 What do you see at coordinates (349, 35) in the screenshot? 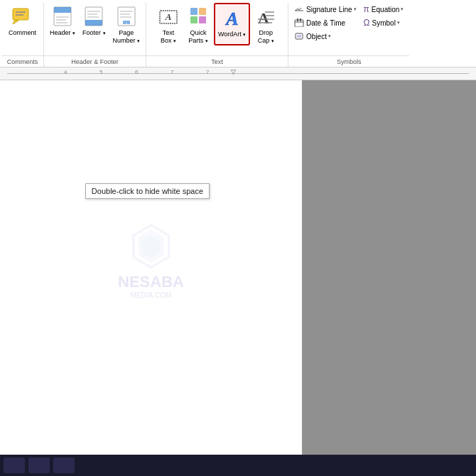
I see `ribbon-group-symbols: Signature Line ▾ Date & Time Object ▾` at bounding box center [349, 35].